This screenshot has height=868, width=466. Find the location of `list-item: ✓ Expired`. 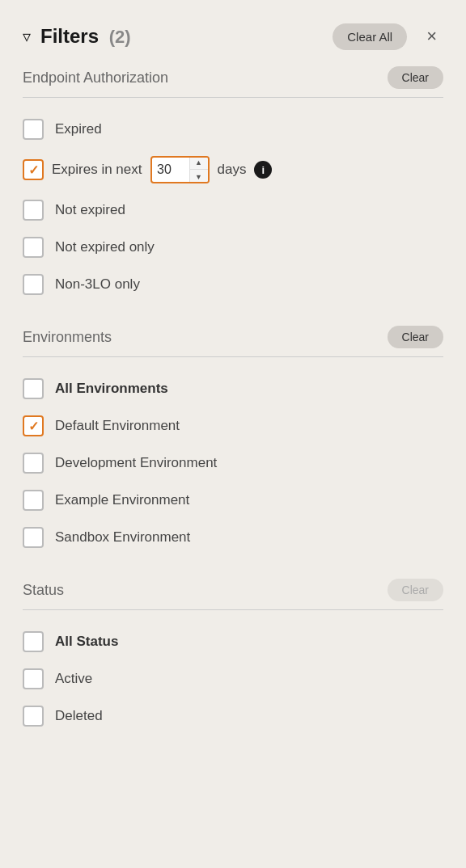

list-item: ✓ Expired is located at coordinates (233, 129).